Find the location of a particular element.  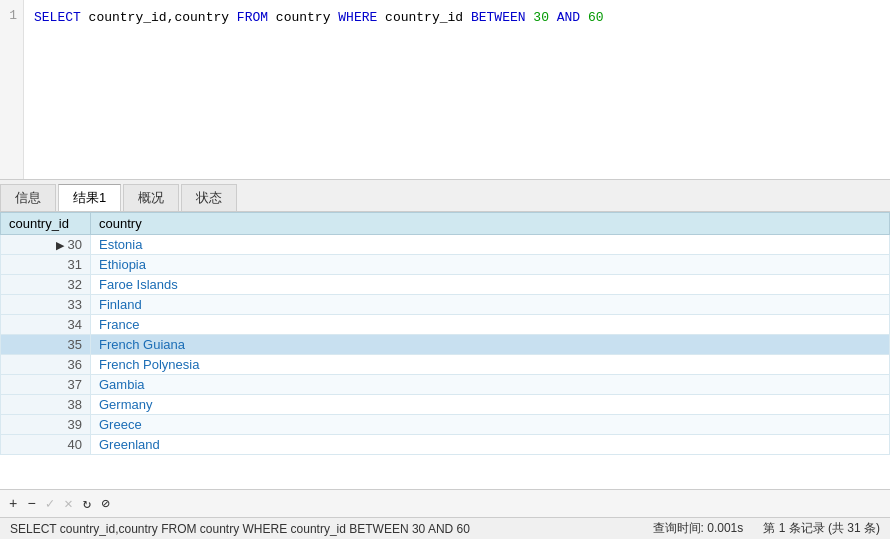

table-row: 35French Guiana is located at coordinates (446, 345).